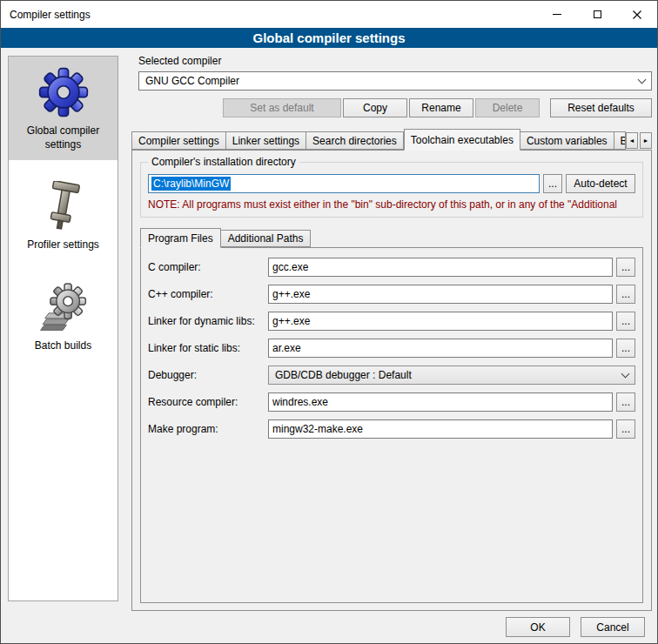 The height and width of the screenshot is (644, 658). What do you see at coordinates (392, 139) in the screenshot?
I see `settings-tab-strip: Compiler settings Linker settings Search…` at bounding box center [392, 139].